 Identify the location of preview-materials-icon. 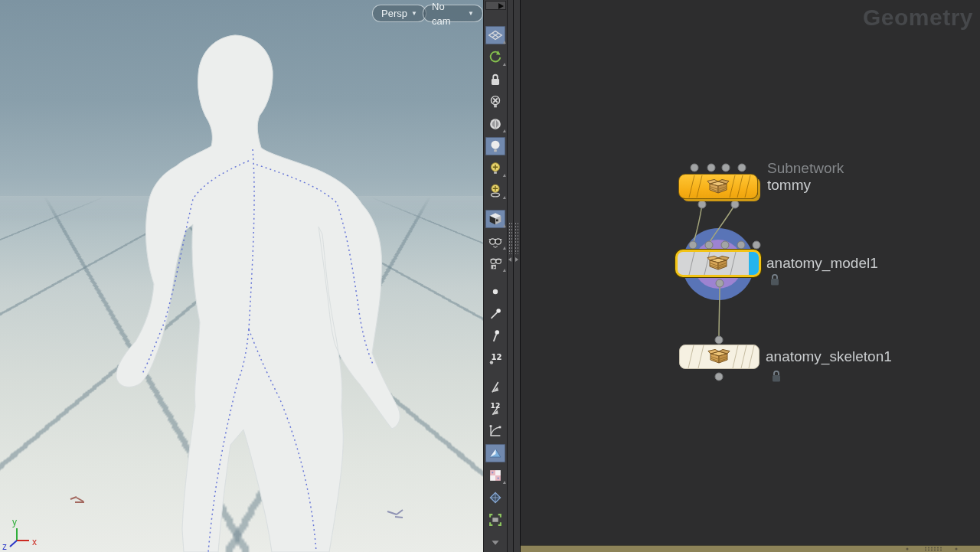
(495, 263).